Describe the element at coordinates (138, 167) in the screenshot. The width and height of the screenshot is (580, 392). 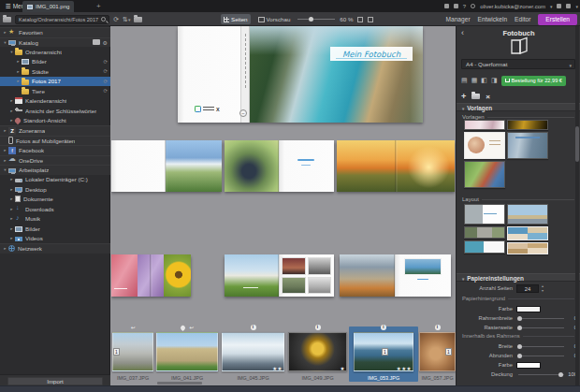
I see `blank-page` at that location.